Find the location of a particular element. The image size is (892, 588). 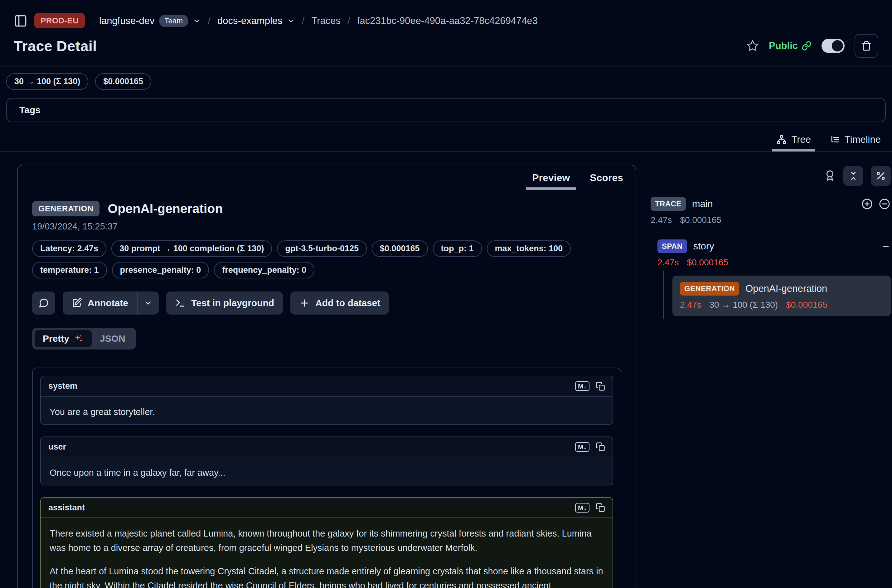

metrics-toggle-button is located at coordinates (881, 176).